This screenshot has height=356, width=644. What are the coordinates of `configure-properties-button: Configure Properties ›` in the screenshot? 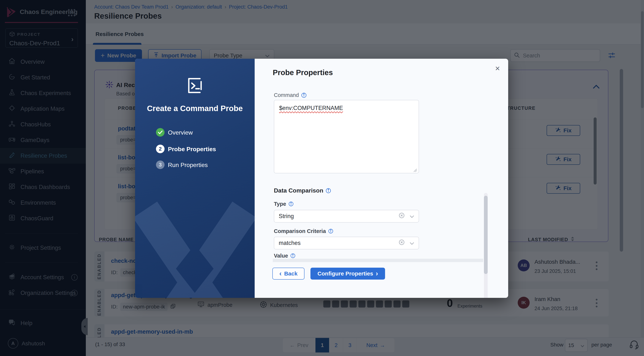 It's located at (348, 274).